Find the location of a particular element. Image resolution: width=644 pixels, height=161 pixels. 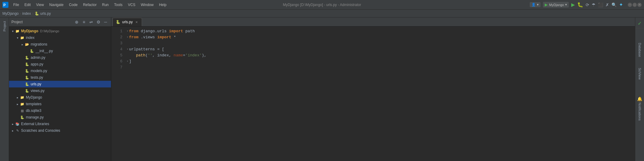

str-index: 'index' is located at coordinates (194, 55).